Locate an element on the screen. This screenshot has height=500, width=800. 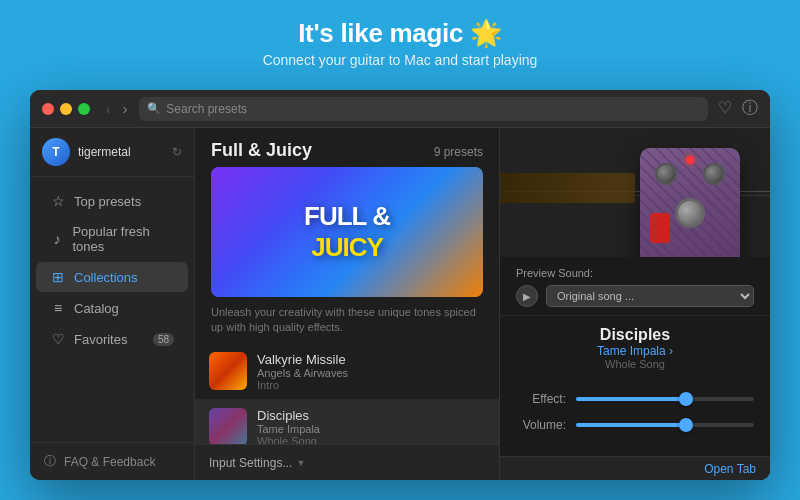
preset-artist: Tame Impala is located at coordinates (371, 429).